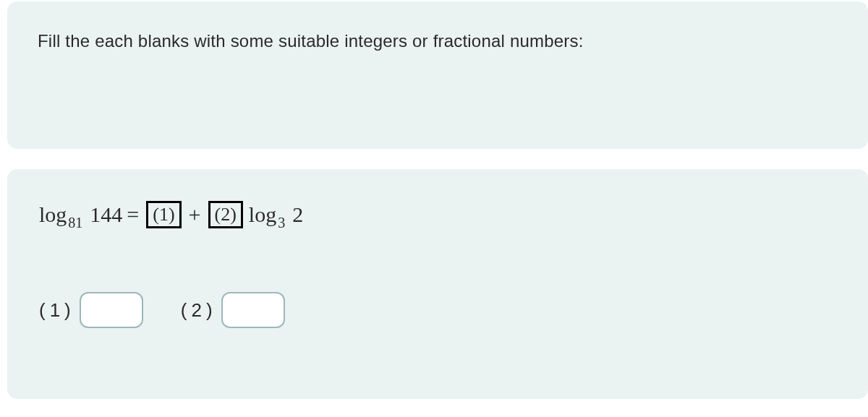  I want to click on log-label-2: log, so click(263, 215).